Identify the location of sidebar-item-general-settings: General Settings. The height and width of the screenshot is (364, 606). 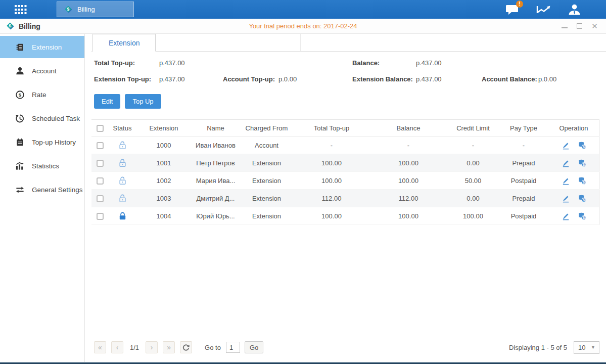
(42, 190).